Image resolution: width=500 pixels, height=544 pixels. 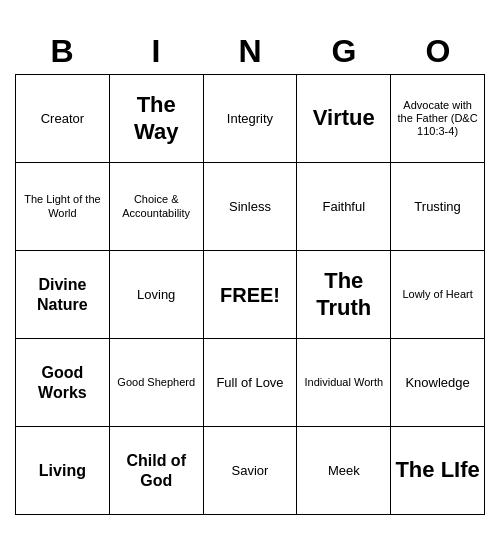 I want to click on cell-text: Living, so click(x=62, y=470).